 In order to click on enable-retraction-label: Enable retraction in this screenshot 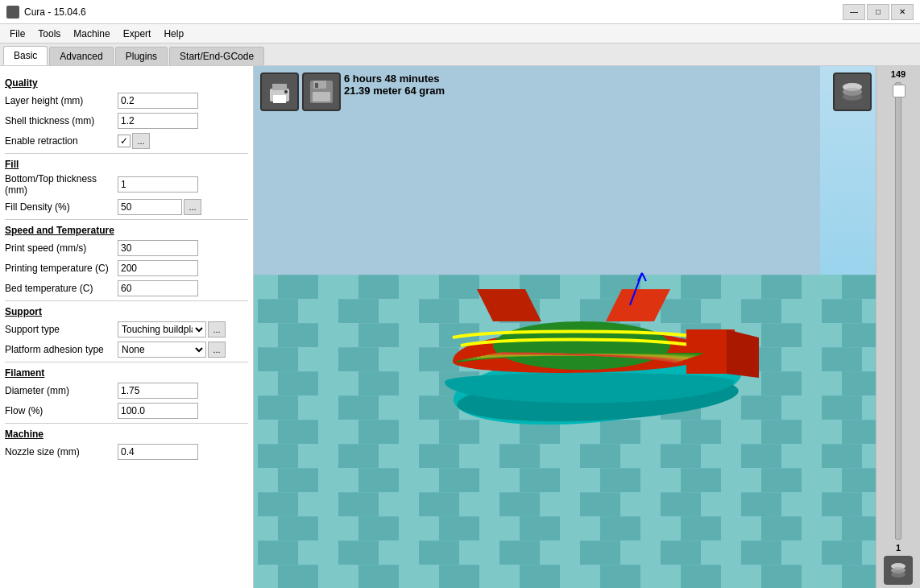, I will do `click(61, 141)`.